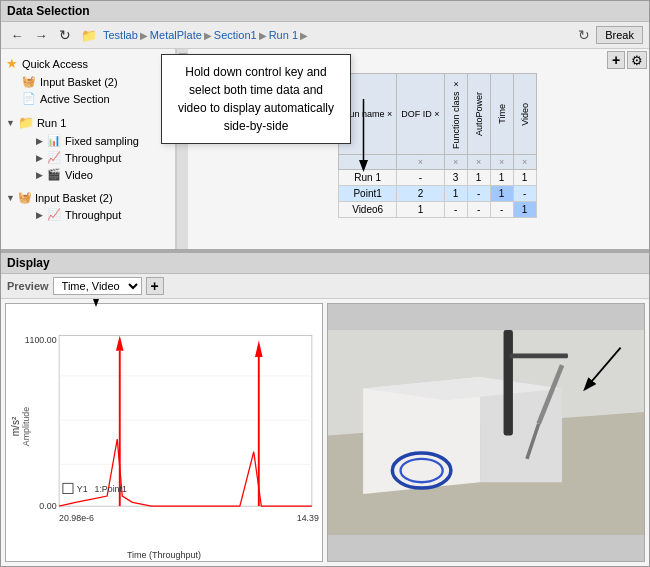 This screenshot has width=650, height=567. What do you see at coordinates (525, 114) in the screenshot?
I see `video-label: Video` at bounding box center [525, 114].